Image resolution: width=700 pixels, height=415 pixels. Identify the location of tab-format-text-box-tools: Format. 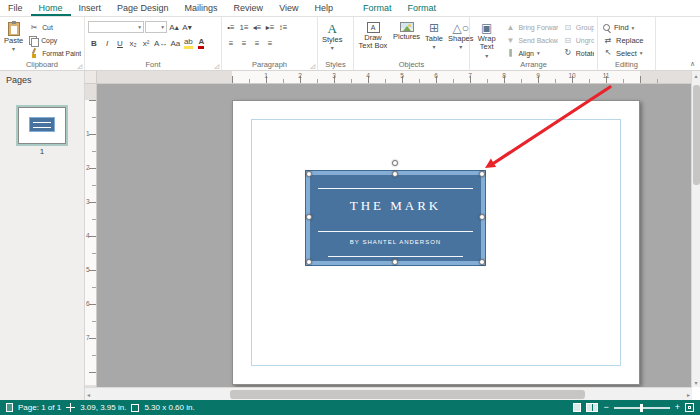
(422, 8).